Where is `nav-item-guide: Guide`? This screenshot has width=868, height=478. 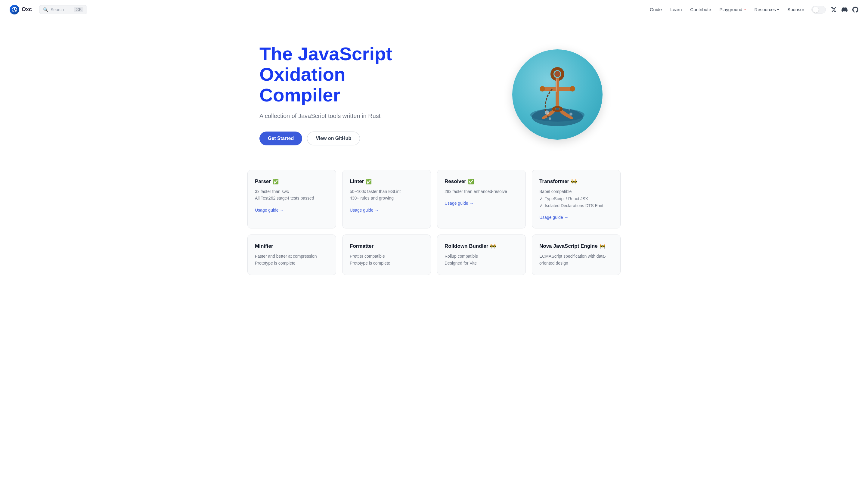 nav-item-guide: Guide is located at coordinates (656, 10).